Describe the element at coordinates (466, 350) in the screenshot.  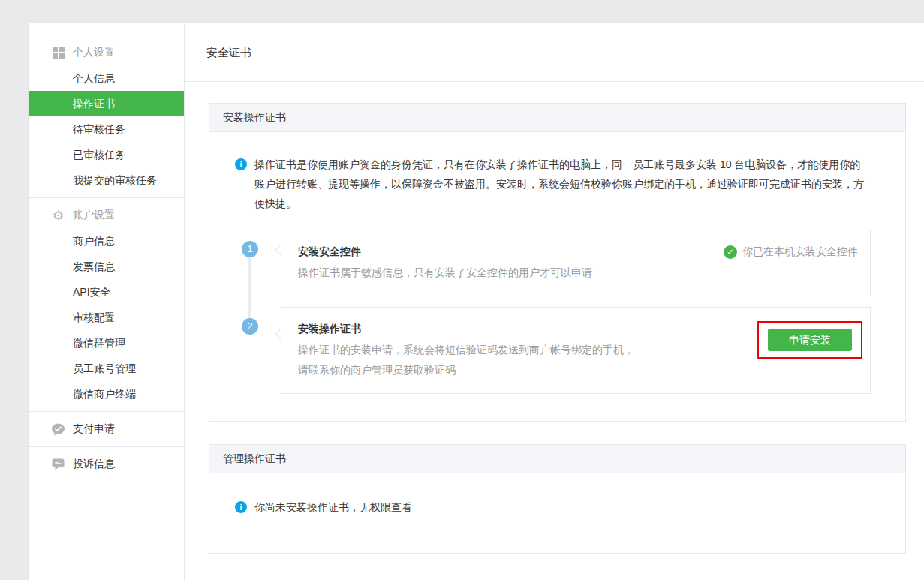
I see `step-2-texts: 安装操作证书 操作证书的安装申请，系统会将短信验证码发送到商户帐号绑定的手机， …` at that location.